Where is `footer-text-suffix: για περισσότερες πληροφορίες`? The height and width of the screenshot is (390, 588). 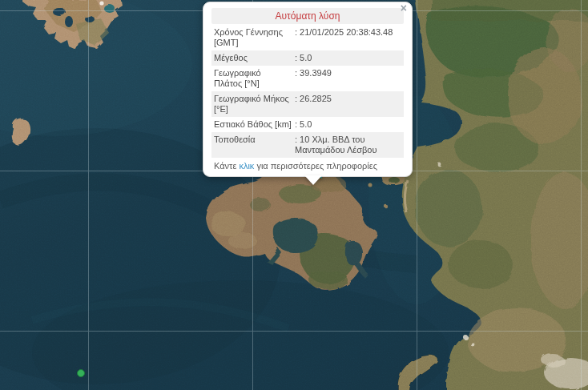 footer-text-suffix: για περισσότερες πληροφορίες is located at coordinates (316, 166).